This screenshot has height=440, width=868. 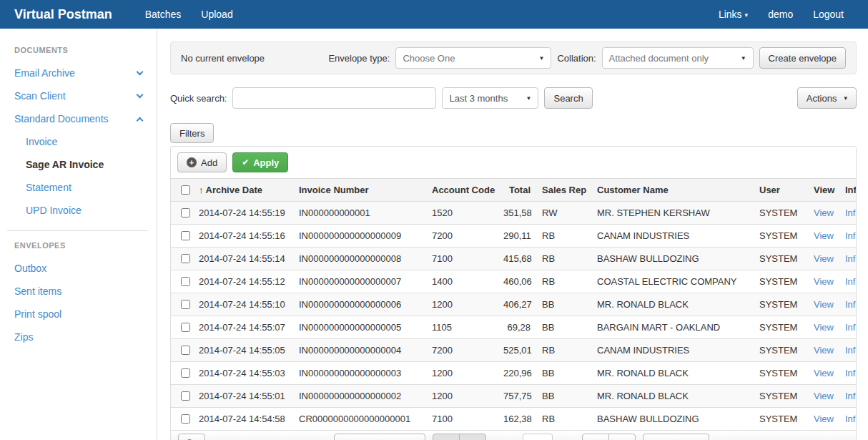 I want to click on sidebar-item-upd-invoice: UPD Invoice, so click(x=82, y=210).